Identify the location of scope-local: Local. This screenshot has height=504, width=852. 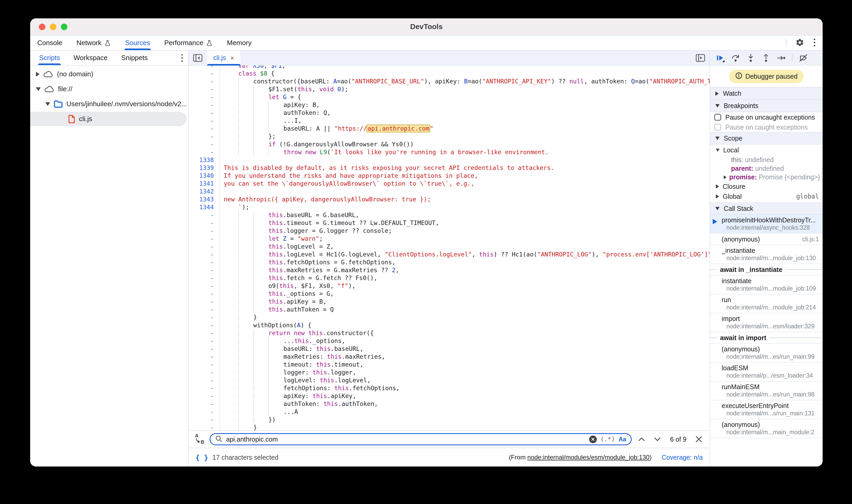
(766, 150).